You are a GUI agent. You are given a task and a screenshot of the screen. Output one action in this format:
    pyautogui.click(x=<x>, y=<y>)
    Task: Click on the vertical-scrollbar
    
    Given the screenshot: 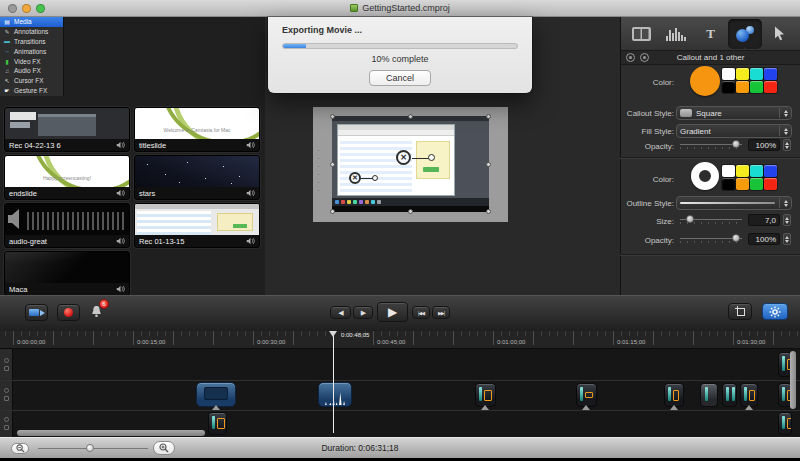 What is the action you would take?
    pyautogui.click(x=793, y=380)
    